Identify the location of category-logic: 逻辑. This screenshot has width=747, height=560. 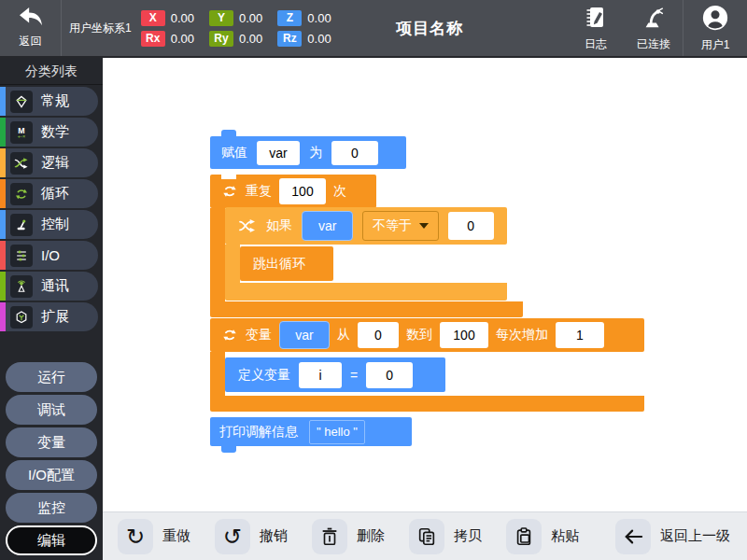
(51, 162).